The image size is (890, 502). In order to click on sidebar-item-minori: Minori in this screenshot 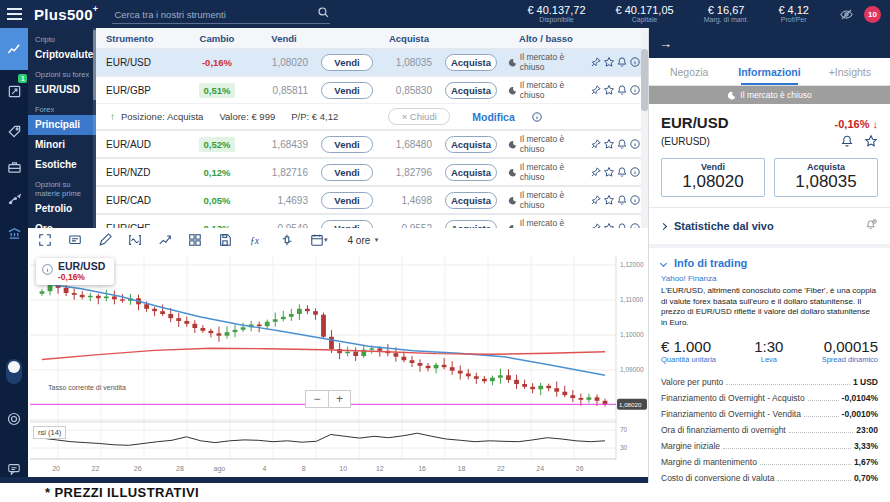, I will do `click(62, 145)`.